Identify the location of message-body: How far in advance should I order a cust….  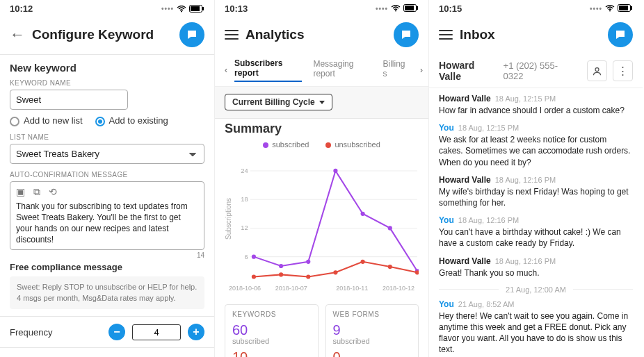
(536, 110).